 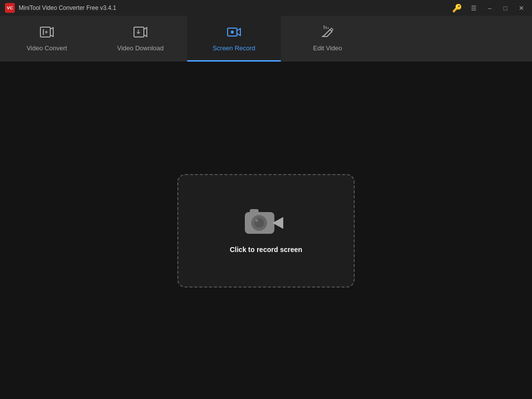 I want to click on tab-video-download: Video Download, so click(x=140, y=38).